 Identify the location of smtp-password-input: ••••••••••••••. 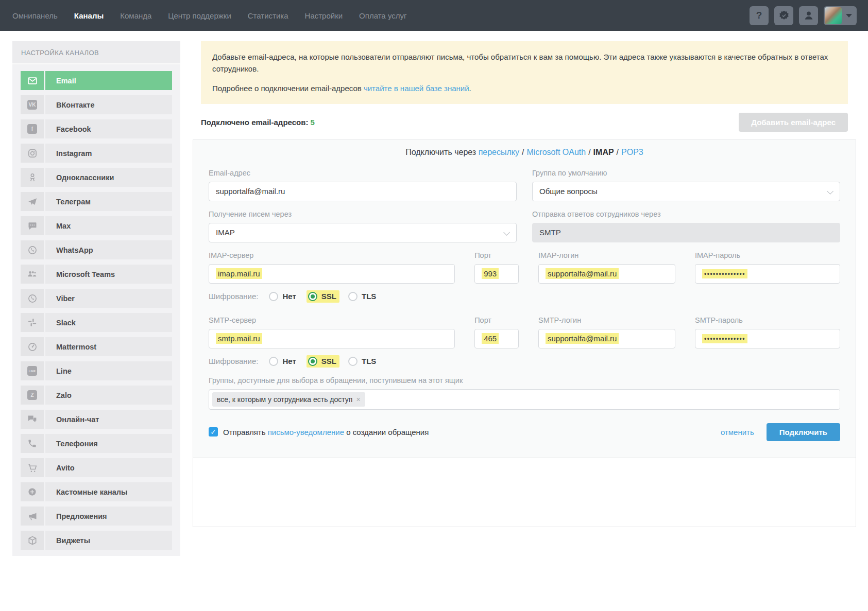
(768, 339).